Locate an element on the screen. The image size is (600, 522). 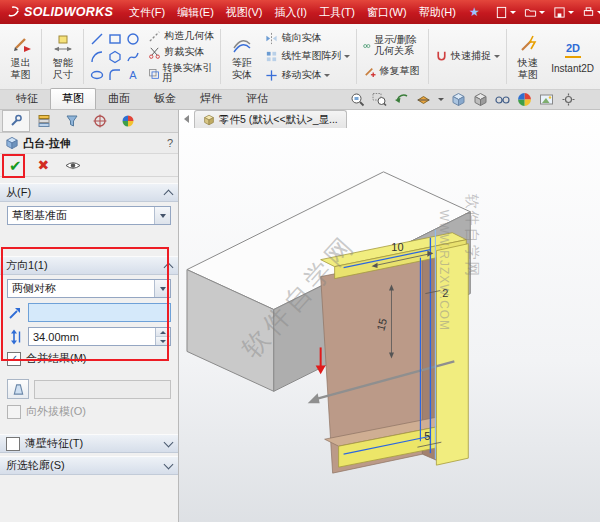
edit-sketch-group: 构造几何体 剪裁实体 转换实体引用 is located at coordinates (181, 56).